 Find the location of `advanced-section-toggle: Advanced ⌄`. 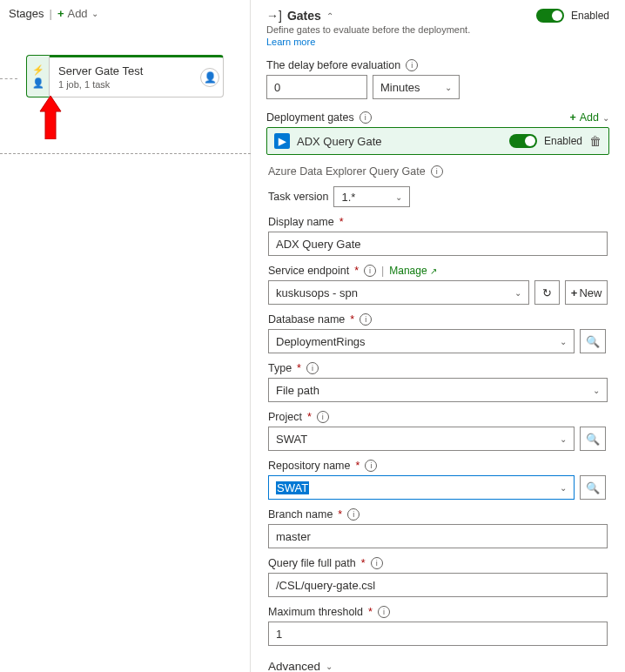

advanced-section-toggle: Advanced ⌄ is located at coordinates (438, 666).